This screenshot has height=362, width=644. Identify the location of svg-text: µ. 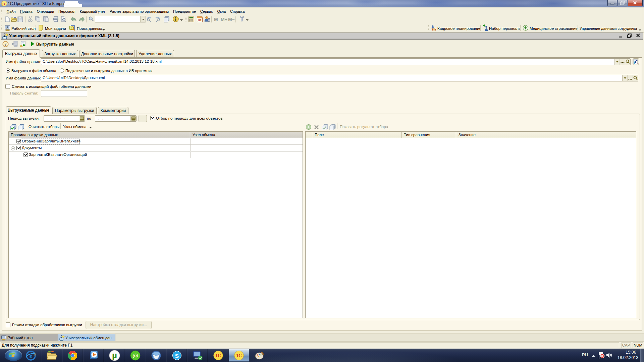
(115, 355).